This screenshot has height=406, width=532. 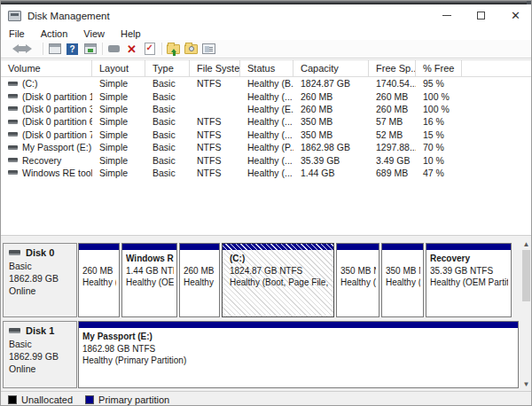 What do you see at coordinates (481, 16) in the screenshot?
I see `window-controls: ✕` at bounding box center [481, 16].